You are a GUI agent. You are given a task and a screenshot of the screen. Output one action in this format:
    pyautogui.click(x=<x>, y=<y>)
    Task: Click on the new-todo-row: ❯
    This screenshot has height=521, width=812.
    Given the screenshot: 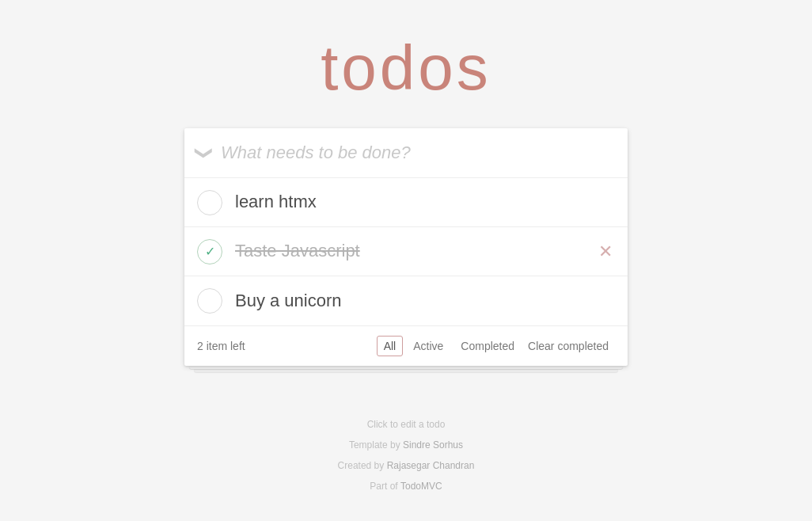 What is the action you would take?
    pyautogui.click(x=406, y=154)
    